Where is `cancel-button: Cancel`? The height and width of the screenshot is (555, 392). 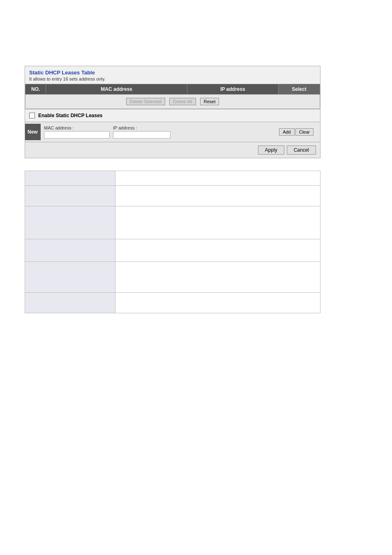
cancel-button: Cancel is located at coordinates (302, 150).